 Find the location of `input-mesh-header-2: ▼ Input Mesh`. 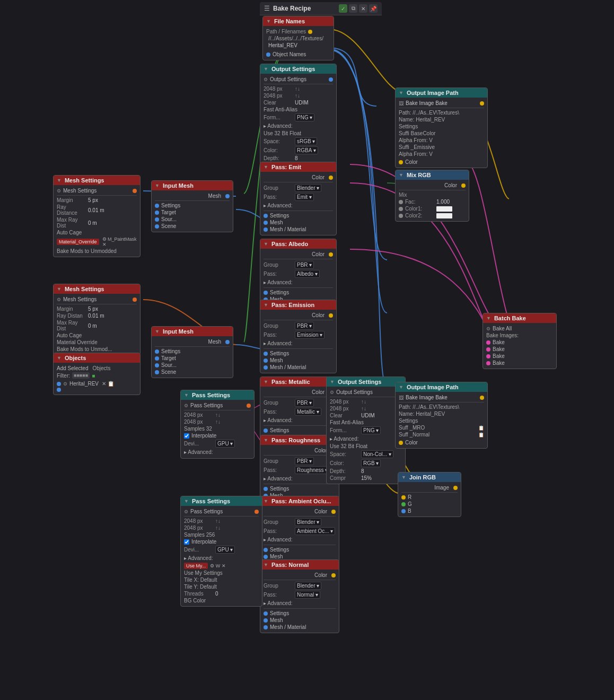

input-mesh-header-2: ▼ Input Mesh is located at coordinates (192, 331).